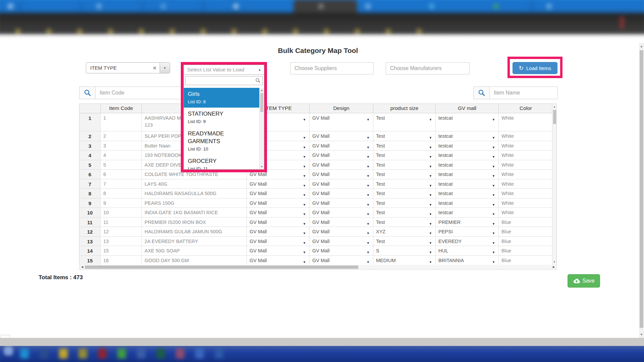 The width and height of the screenshot is (644, 362). What do you see at coordinates (262, 129) in the screenshot?
I see `dropdown-scrollbar: ▲ ▼` at bounding box center [262, 129].